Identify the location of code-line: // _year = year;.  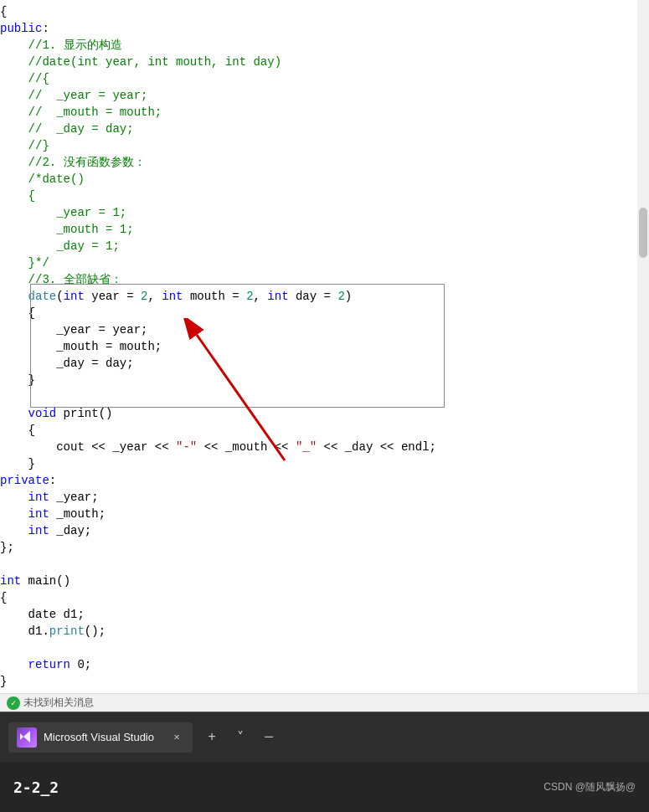
(325, 95).